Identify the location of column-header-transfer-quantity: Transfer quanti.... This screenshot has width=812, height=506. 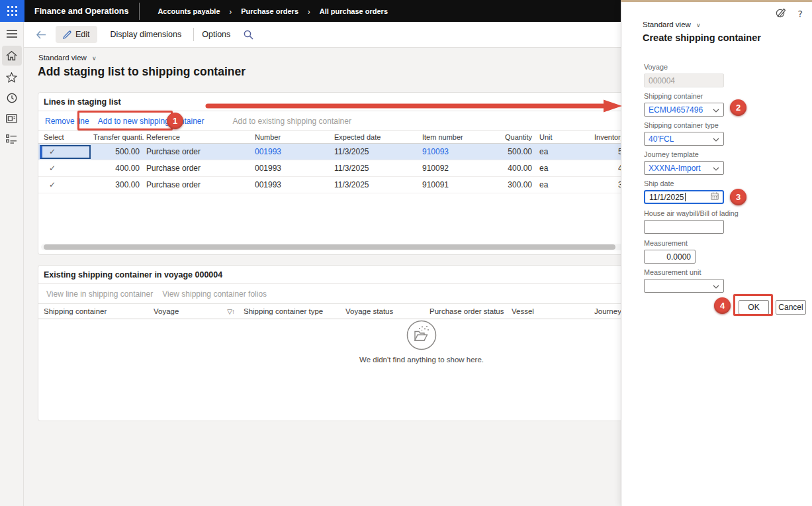
(118, 137).